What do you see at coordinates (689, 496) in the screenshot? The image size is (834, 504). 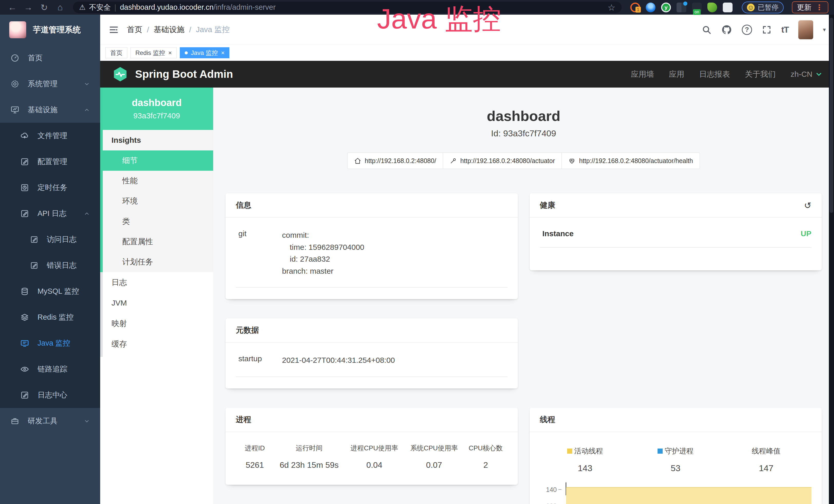 I see `live-threads-area-series` at bounding box center [689, 496].